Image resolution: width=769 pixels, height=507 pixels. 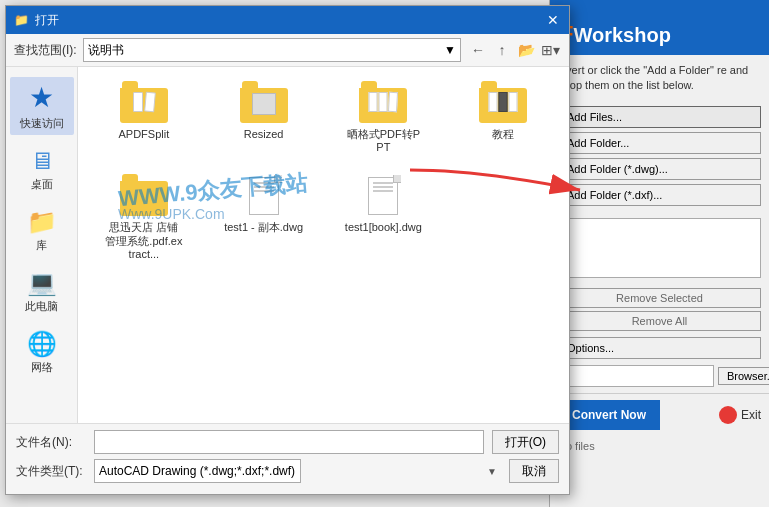 What do you see at coordinates (51, 472) in the screenshot?
I see `filetype-label: 文件类型(T):` at bounding box center [51, 472].